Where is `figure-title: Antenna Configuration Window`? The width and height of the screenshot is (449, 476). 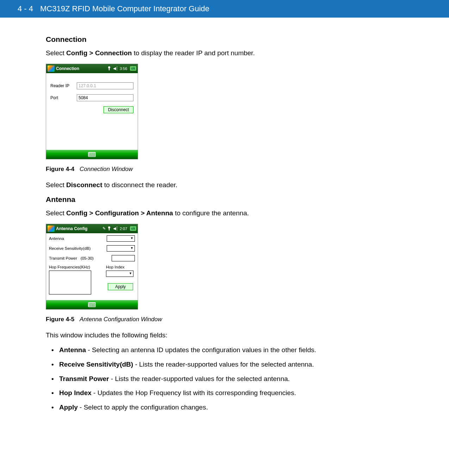
figure-title: Antenna Configuration Window is located at coordinates (121, 319).